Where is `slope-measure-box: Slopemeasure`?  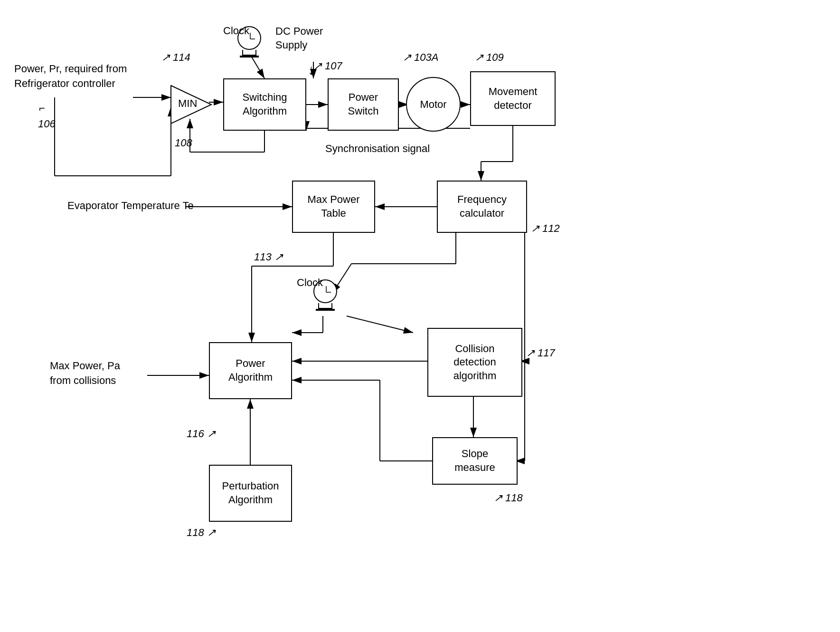 slope-measure-box: Slopemeasure is located at coordinates (475, 461).